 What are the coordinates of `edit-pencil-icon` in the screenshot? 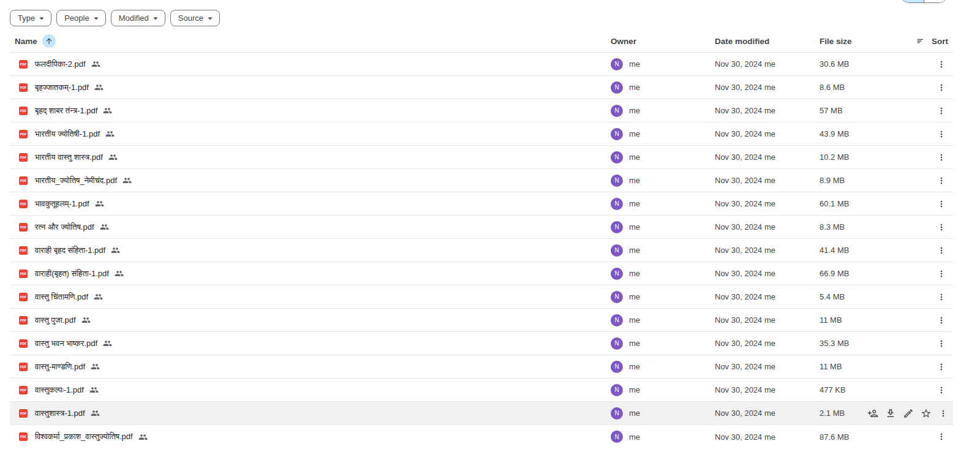 It's located at (908, 413).